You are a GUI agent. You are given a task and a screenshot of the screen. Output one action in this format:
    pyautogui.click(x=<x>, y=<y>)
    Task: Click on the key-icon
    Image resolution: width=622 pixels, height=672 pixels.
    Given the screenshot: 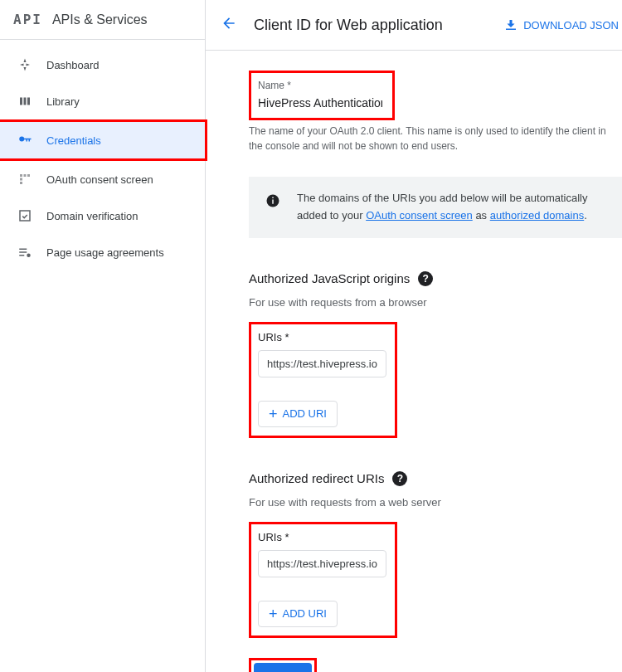 What is the action you would take?
    pyautogui.click(x=25, y=140)
    